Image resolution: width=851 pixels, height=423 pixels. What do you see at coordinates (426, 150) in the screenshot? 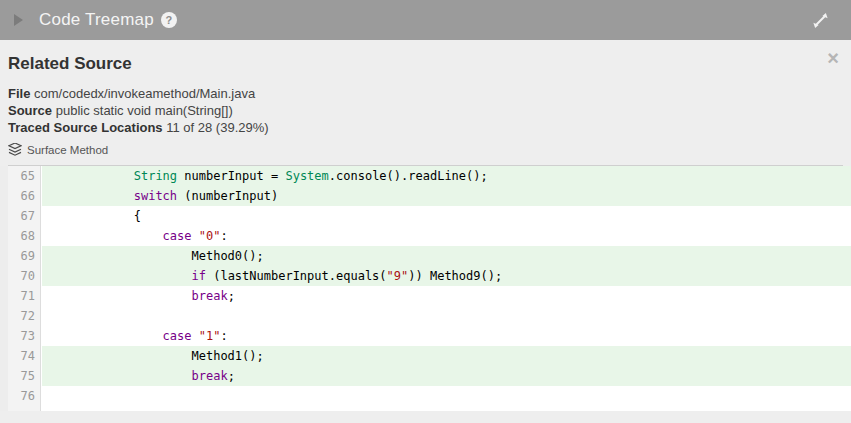
I see `surface-method-badge: Surface Method` at bounding box center [426, 150].